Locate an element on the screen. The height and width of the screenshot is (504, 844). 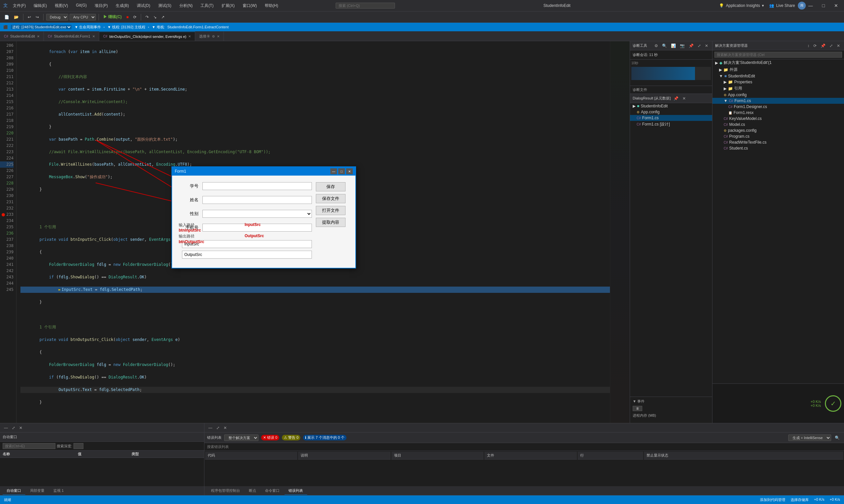
platform-select: Any CPU is located at coordinates (83, 17).